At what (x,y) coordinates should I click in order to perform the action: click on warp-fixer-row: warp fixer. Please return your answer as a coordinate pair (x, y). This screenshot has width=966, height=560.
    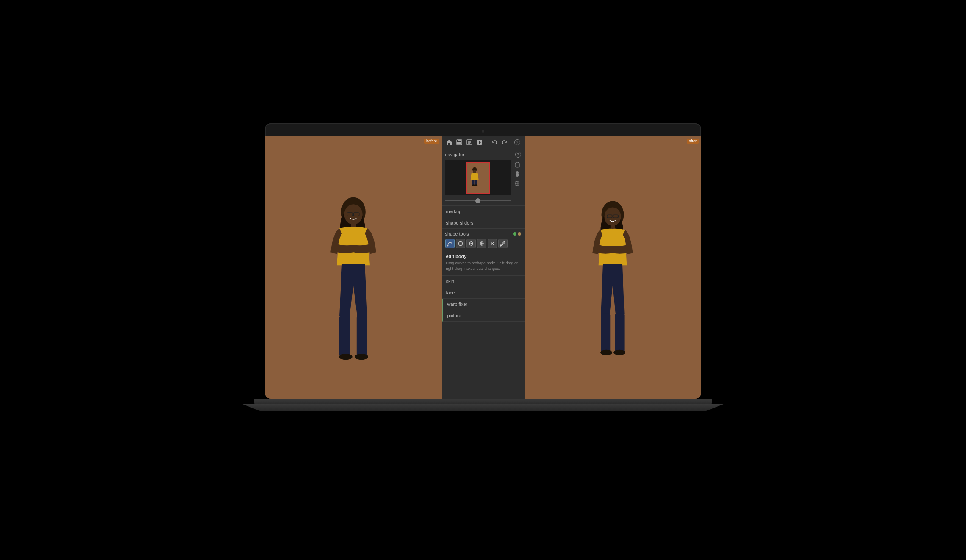
    Looking at the image, I should click on (483, 304).